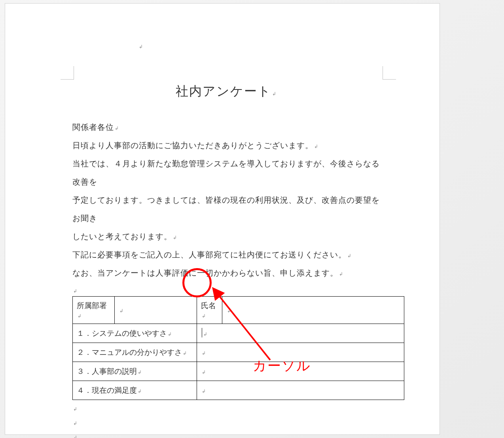 This screenshot has width=504, height=438. I want to click on q3-text: ３．人事部の説明, so click(107, 371).